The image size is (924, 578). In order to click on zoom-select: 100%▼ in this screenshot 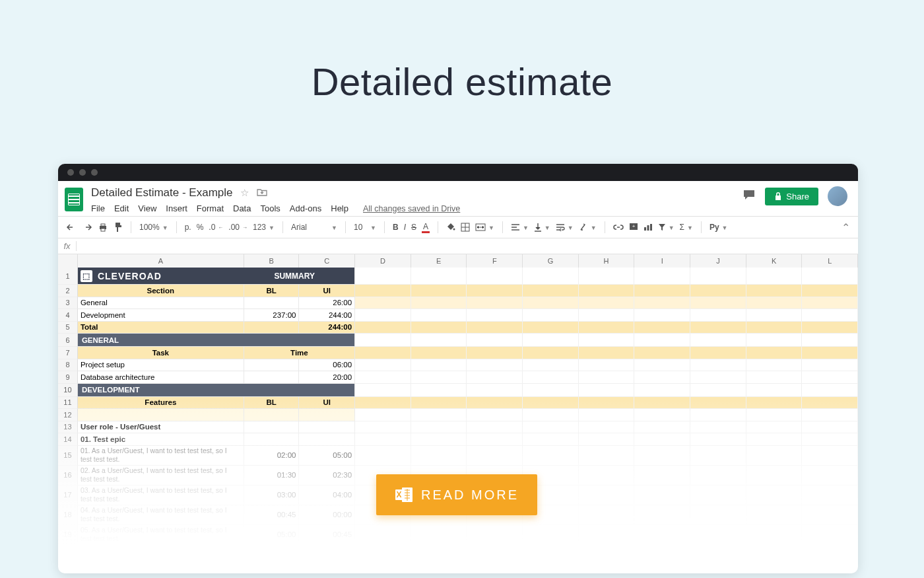, I will do `click(154, 227)`.